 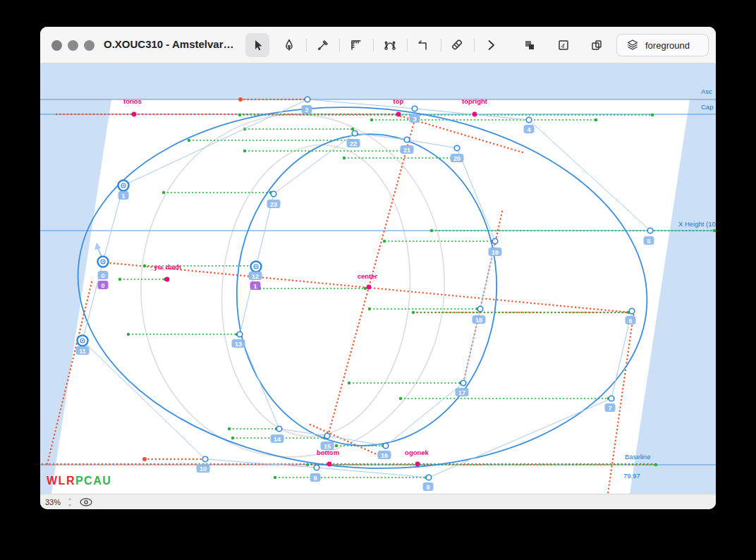 I want to click on knife-icon, so click(x=323, y=45).